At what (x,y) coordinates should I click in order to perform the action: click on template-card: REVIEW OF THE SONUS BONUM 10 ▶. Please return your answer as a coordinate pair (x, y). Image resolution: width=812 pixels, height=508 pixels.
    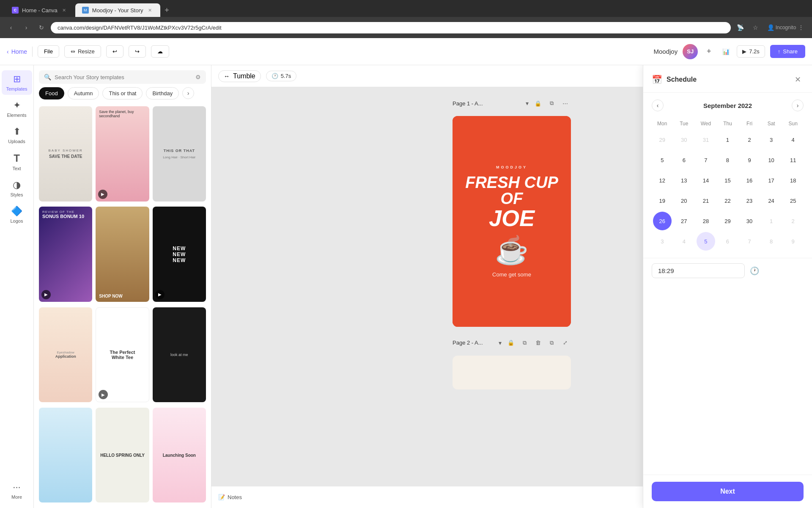
    Looking at the image, I should click on (66, 254).